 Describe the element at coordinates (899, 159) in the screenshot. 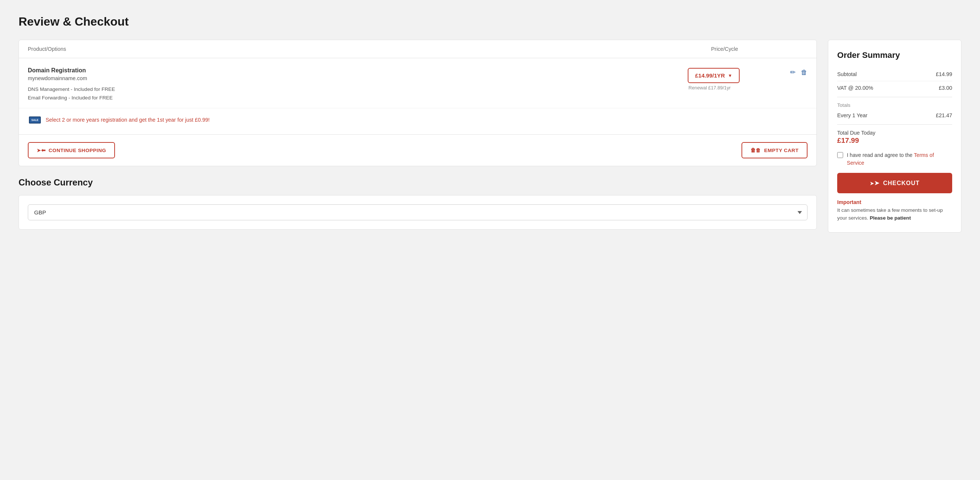

I see `terms-text: I have read and agree to the Terms of Se…` at that location.